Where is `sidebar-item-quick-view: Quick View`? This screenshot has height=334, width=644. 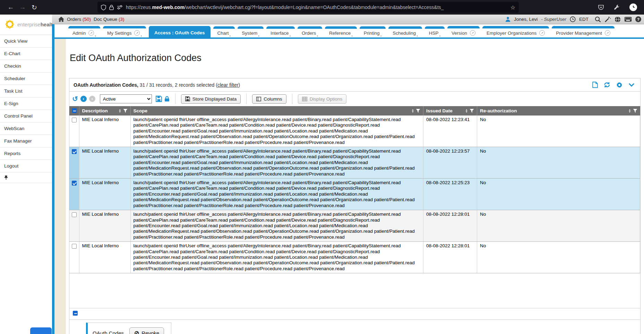 sidebar-item-quick-view: Quick View is located at coordinates (26, 41).